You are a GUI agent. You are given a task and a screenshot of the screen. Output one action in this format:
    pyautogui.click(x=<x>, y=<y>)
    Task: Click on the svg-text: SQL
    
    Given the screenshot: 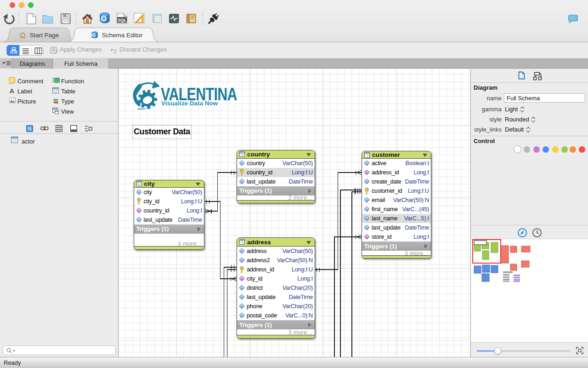 What is the action you would take?
    pyautogui.click(x=122, y=20)
    